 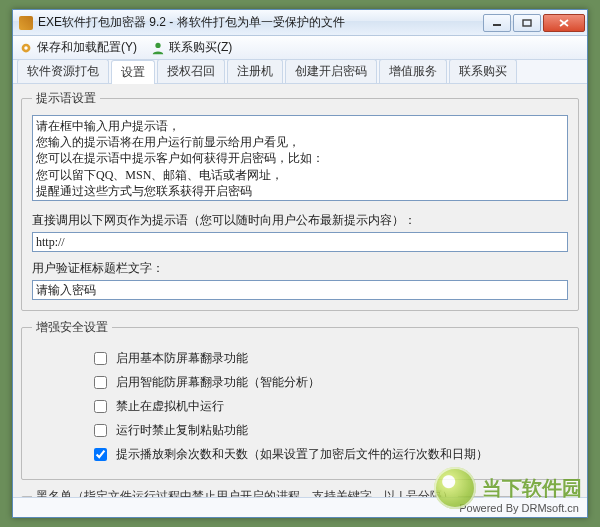 What do you see at coordinates (302, 454) in the screenshot?
I see `security-option-label: 提示播放剩余次数和天数（如果设置了加密后文件的运行次数和日期）` at bounding box center [302, 454].